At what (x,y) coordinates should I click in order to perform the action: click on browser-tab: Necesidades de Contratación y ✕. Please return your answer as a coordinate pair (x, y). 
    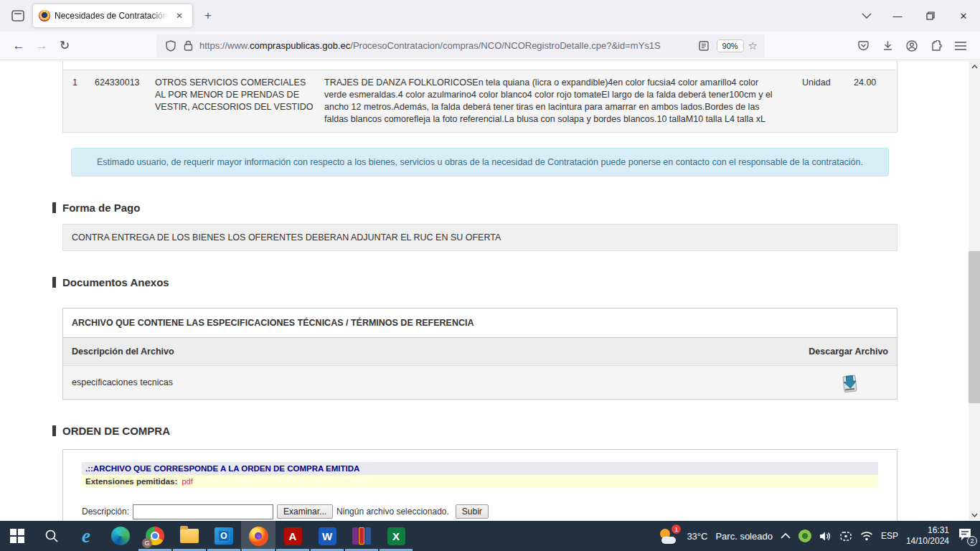
    Looking at the image, I should click on (113, 16).